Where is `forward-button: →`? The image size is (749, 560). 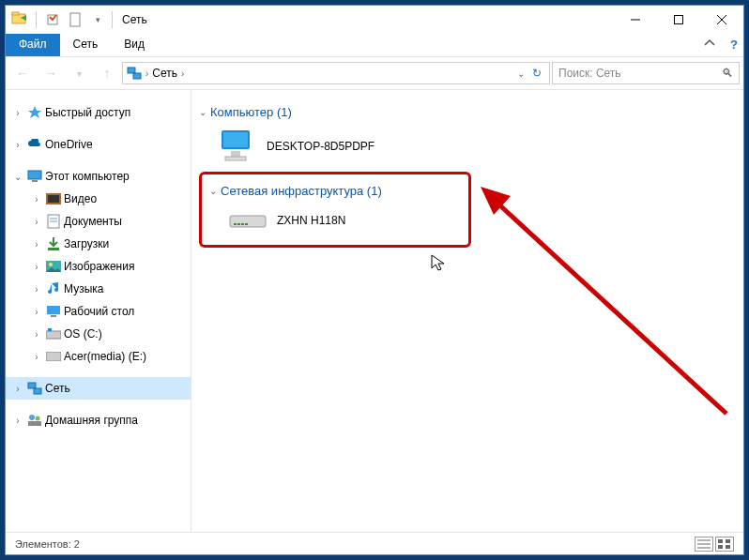
forward-button: → is located at coordinates (51, 73).